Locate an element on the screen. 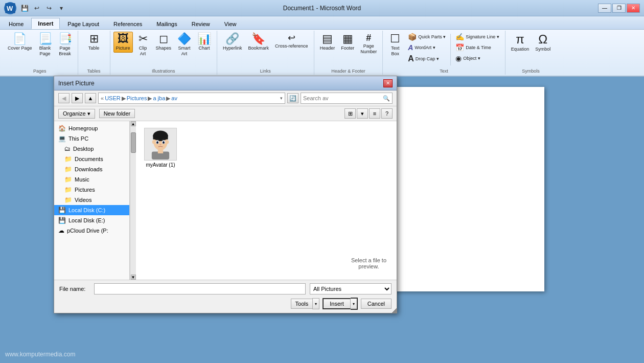 The image size is (644, 363). nav-forward-btn: ▶ is located at coordinates (77, 98).